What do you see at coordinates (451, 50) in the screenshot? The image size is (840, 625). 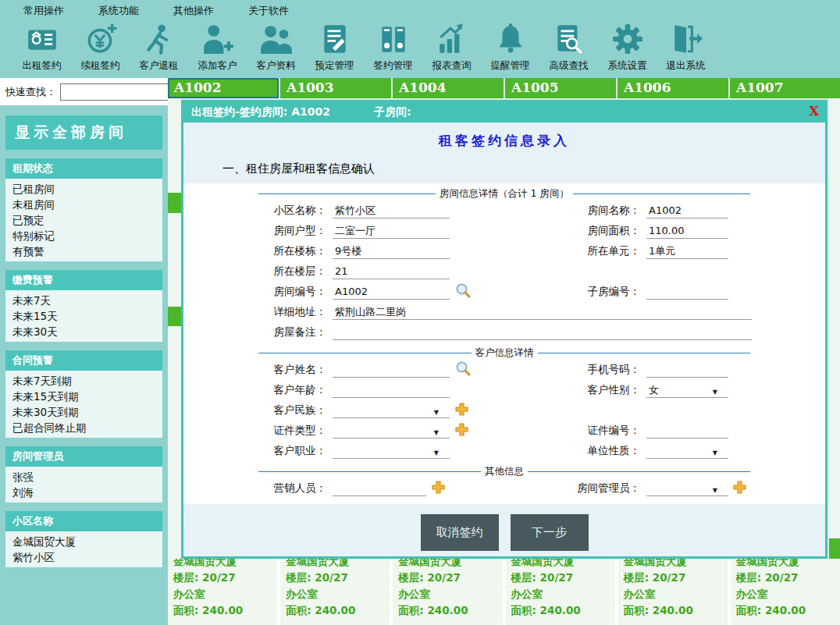 I see `tool-report-query: 报表查询` at bounding box center [451, 50].